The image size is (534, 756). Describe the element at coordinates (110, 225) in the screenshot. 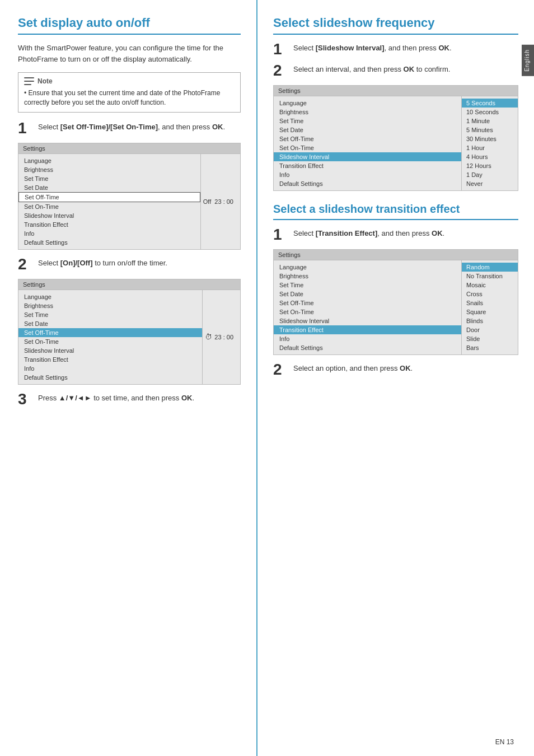

I see `menu-item-transition-1: Transition Effect` at that location.